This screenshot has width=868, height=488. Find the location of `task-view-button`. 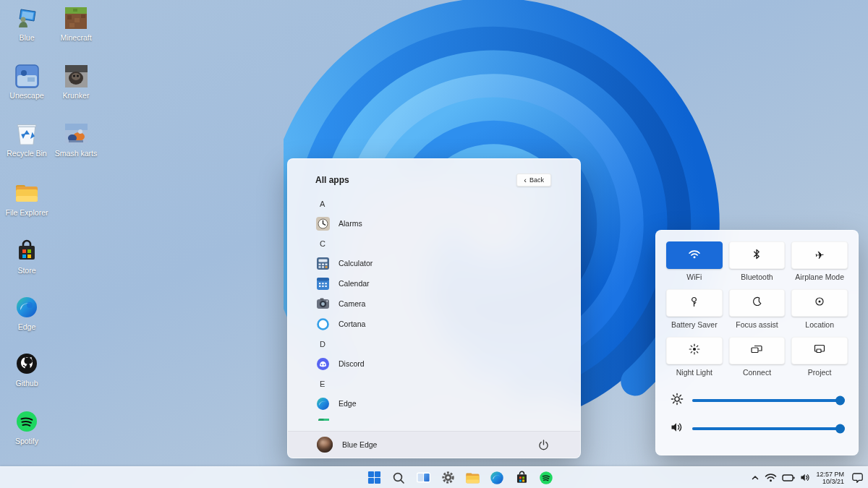

task-view-button is located at coordinates (423, 478).